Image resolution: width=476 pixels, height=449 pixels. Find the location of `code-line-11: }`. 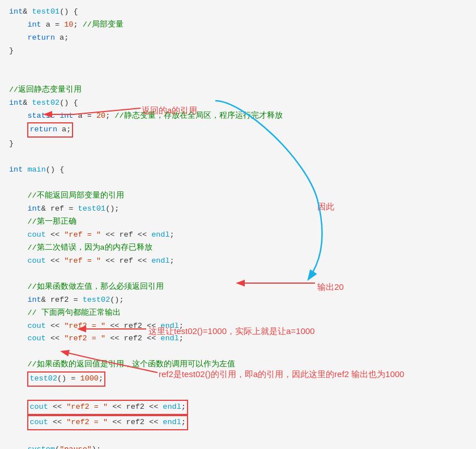

code-line-11: } is located at coordinates (238, 144).